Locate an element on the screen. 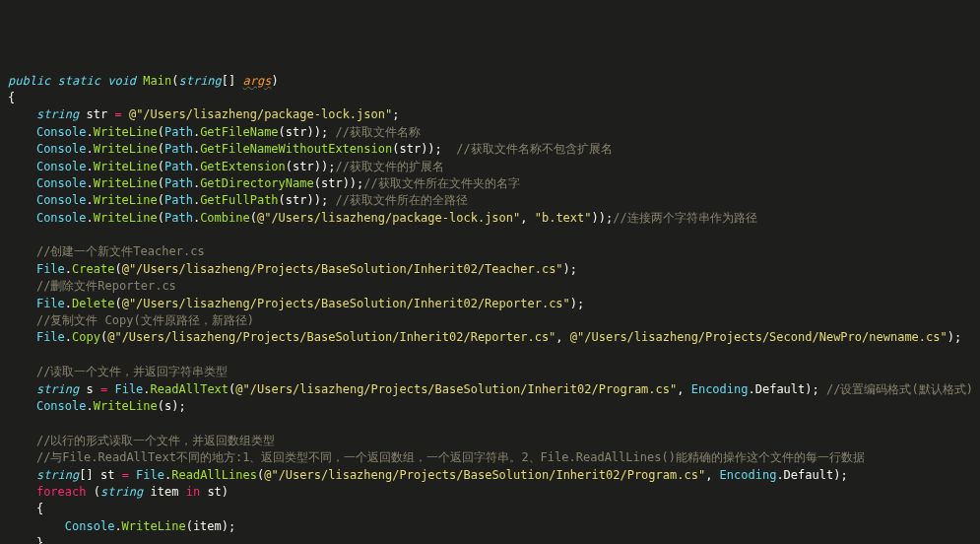 The height and width of the screenshot is (544, 980). keyword-public: public is located at coordinates (30, 81).